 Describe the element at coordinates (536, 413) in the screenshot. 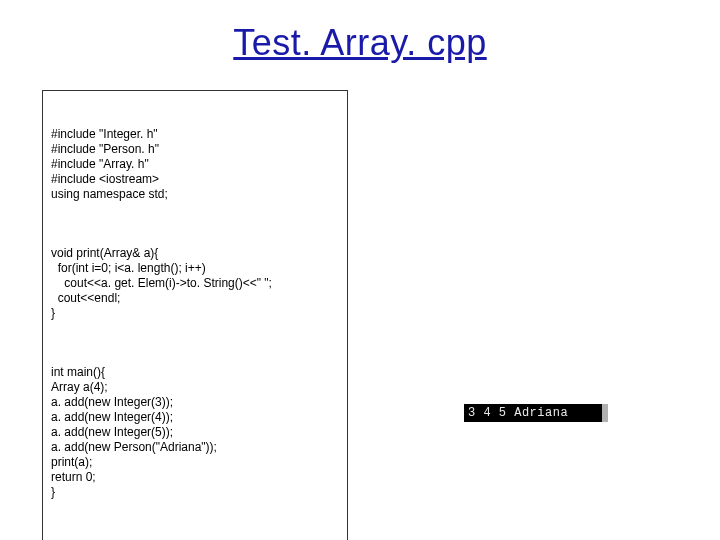

I see `program-output: 3 4 5 Adriana` at that location.